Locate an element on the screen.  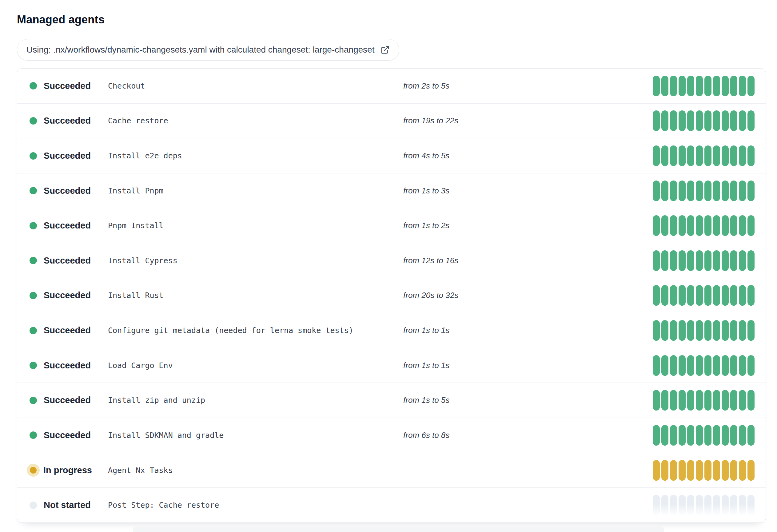
step-name: Checkout is located at coordinates (255, 86).